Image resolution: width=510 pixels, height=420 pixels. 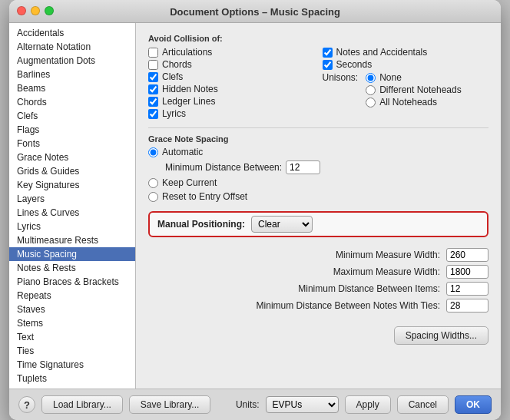 What do you see at coordinates (72, 61) in the screenshot?
I see `sidebar-item: Augmentation Dots` at bounding box center [72, 61].